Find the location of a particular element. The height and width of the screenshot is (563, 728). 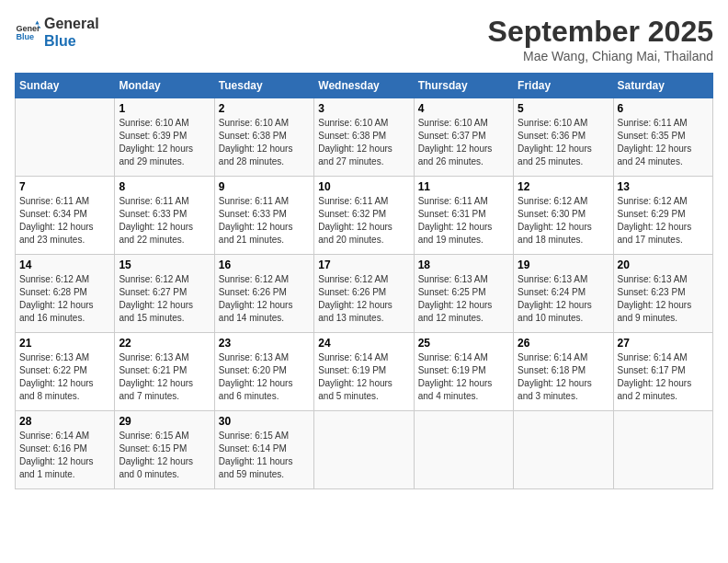

day-number: 23 is located at coordinates (265, 343).